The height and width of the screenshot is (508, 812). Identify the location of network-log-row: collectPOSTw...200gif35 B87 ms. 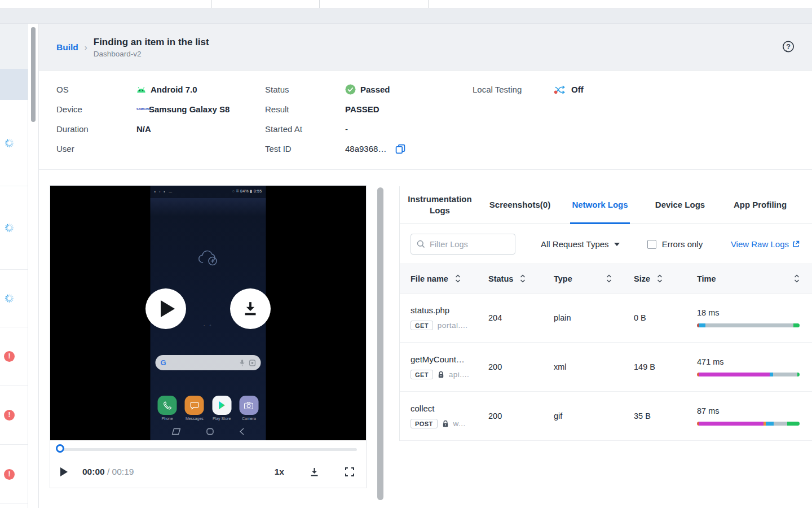
(606, 417).